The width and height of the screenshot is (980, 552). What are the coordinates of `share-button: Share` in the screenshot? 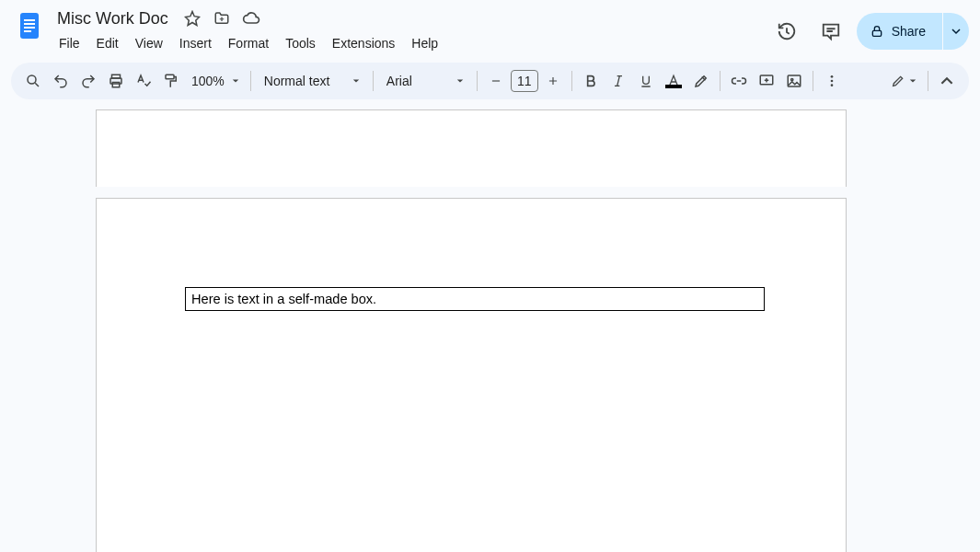 It's located at (900, 31).